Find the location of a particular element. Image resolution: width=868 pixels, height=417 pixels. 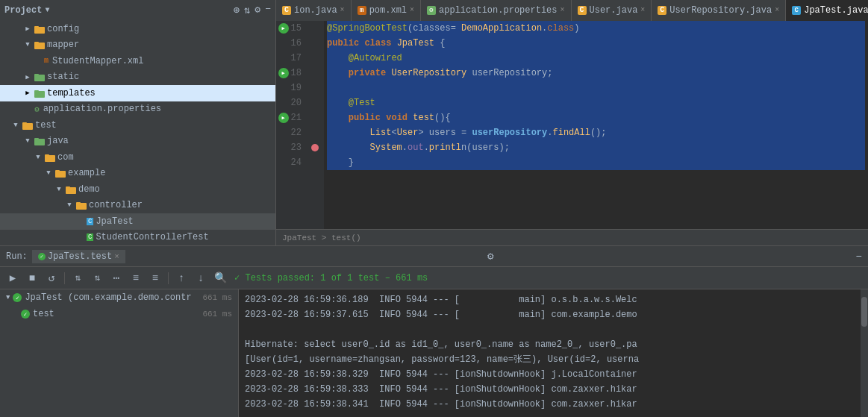

tree-item-java: ▼ java is located at coordinates (137, 142).